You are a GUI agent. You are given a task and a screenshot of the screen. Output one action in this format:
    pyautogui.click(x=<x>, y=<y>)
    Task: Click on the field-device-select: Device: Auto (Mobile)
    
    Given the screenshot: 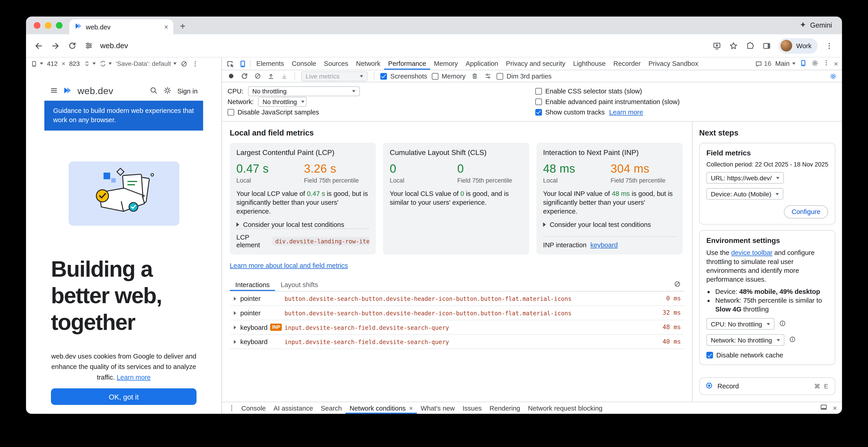 What is the action you would take?
    pyautogui.click(x=745, y=194)
    